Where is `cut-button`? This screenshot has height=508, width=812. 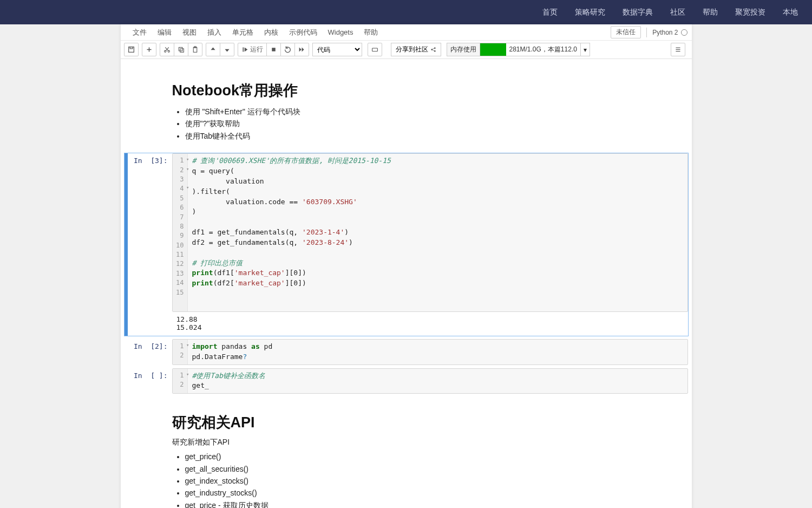 cut-button is located at coordinates (167, 50).